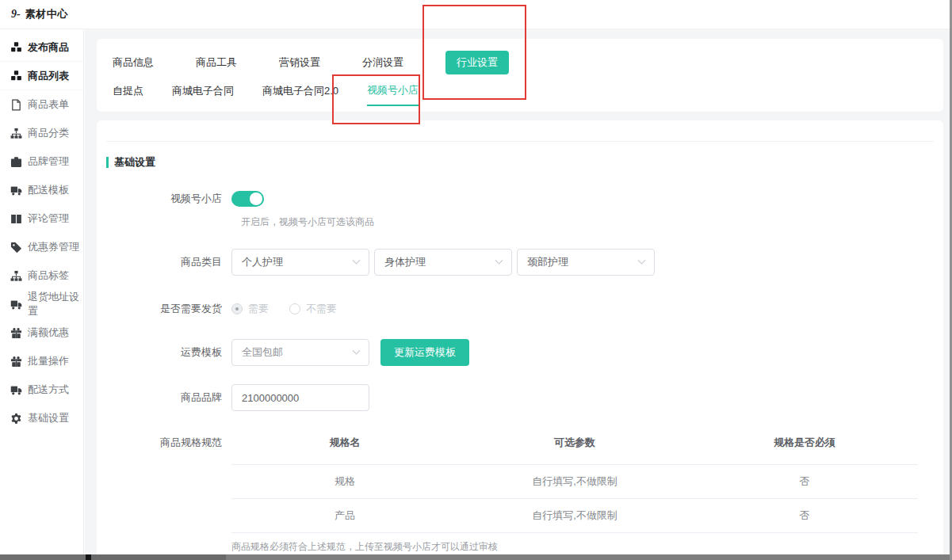 The image size is (952, 560). I want to click on sidebar-item-publish-goods: 发布商品, so click(41, 48).